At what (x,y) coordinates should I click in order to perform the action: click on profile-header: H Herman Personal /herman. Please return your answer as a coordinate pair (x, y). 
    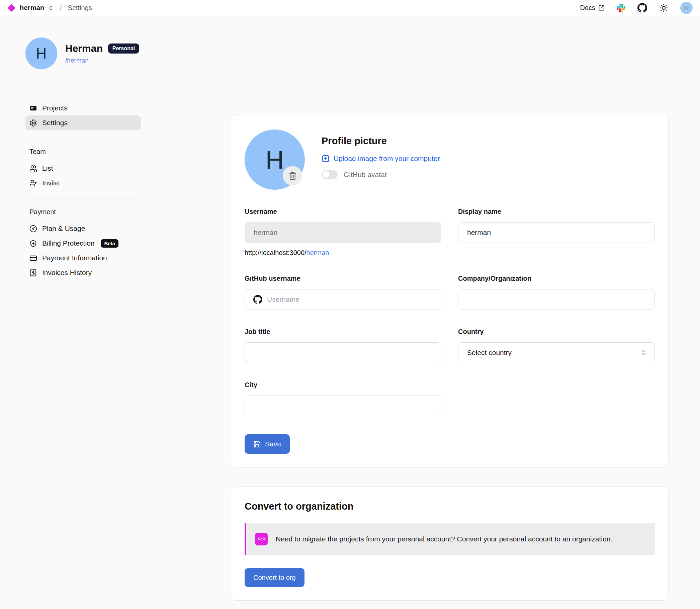
    Looking at the image, I should click on (363, 53).